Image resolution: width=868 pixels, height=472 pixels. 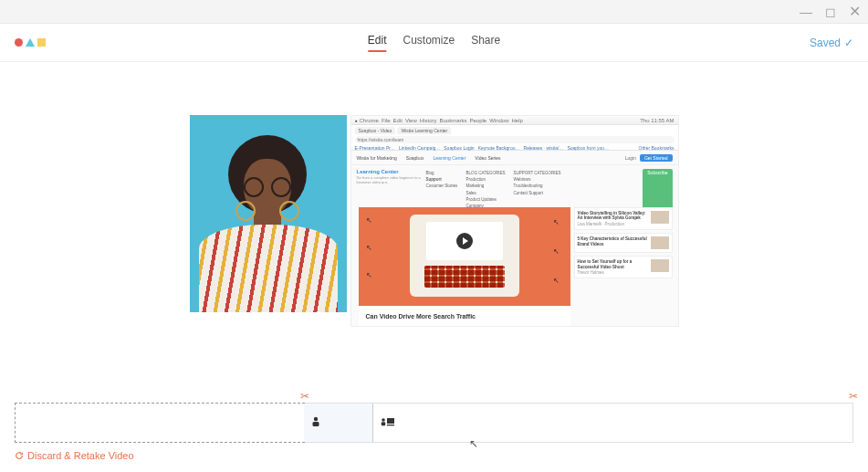 I want to click on timeline-clip-cam, so click(x=339, y=423).